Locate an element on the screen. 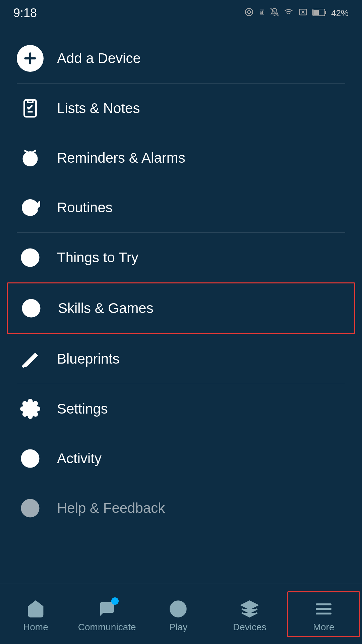  skills-games-icon is located at coordinates (31, 308).